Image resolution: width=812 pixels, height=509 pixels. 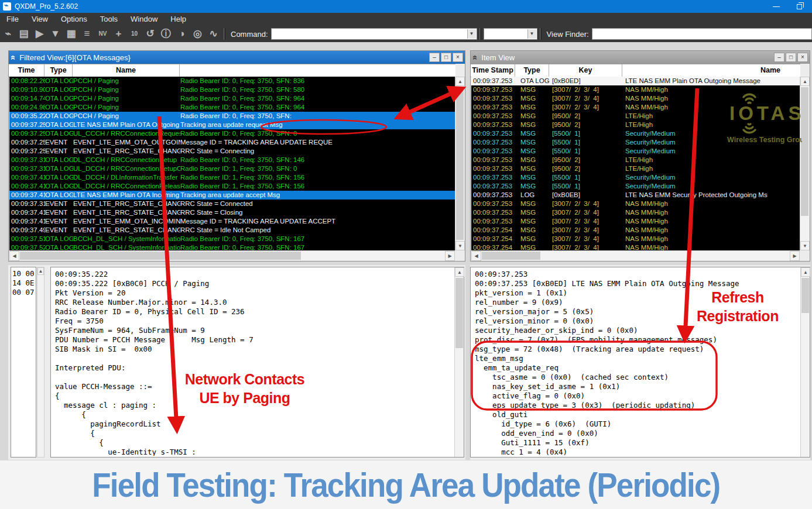 I want to click on table-row: 00:09:37.310OTA LOGDL_CCCH / RRCConnecti…, so click(x=232, y=160).